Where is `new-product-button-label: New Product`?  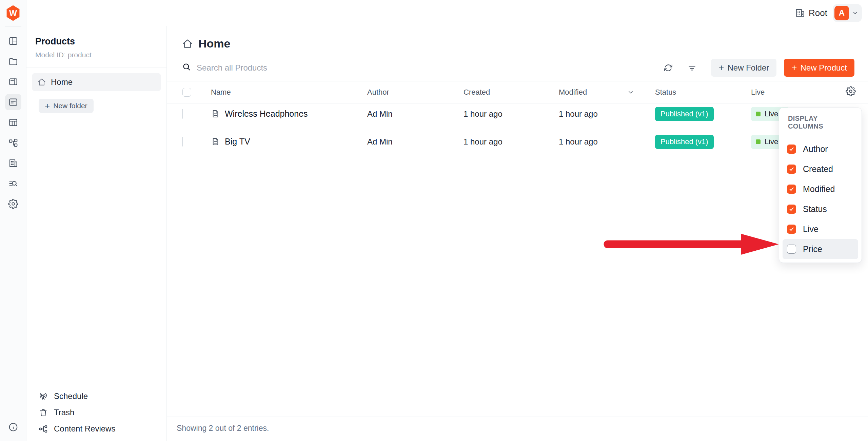
new-product-button-label: New Product is located at coordinates (824, 68).